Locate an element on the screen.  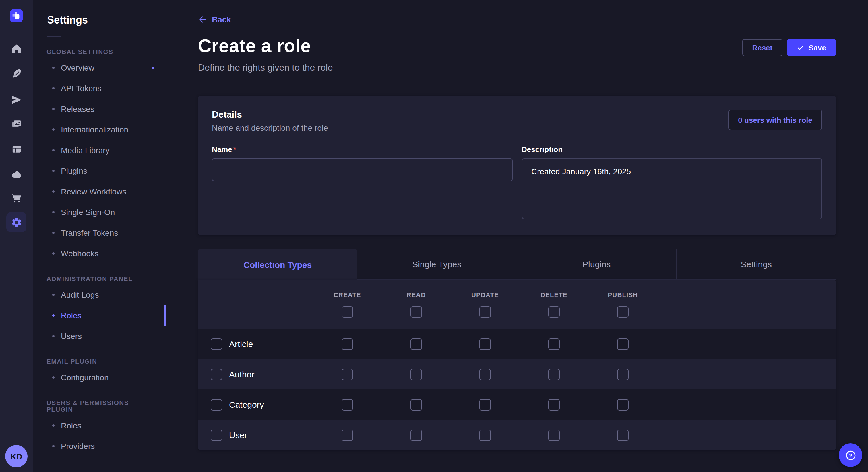
select-all-create-cell is located at coordinates (347, 312).